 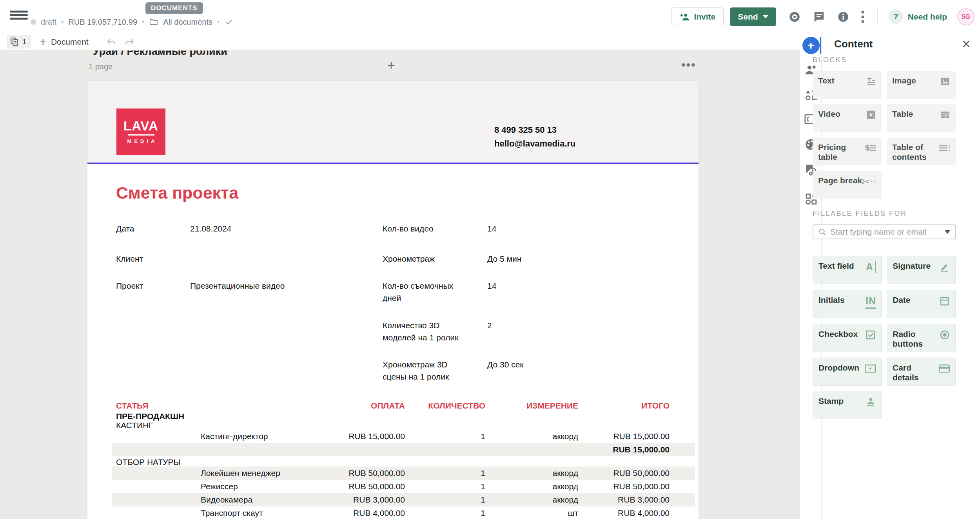 What do you see at coordinates (847, 185) in the screenshot?
I see `block-card-page-break: Page break ✂··` at bounding box center [847, 185].